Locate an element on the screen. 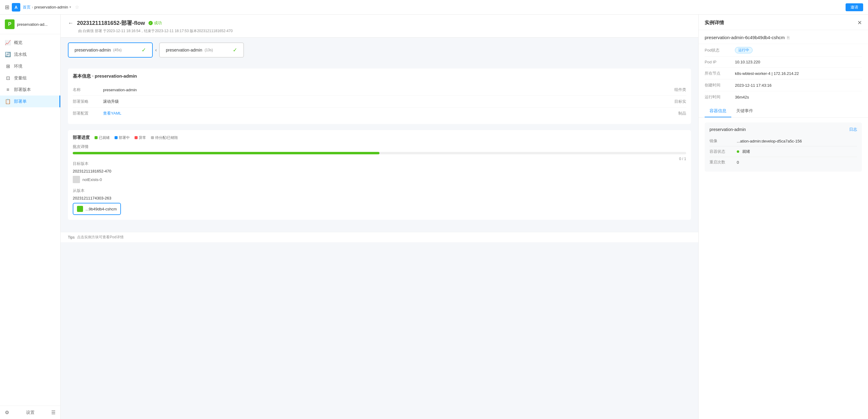 This screenshot has height=419, width=868. pod-ip-value: 10.10.123.220 is located at coordinates (799, 62).